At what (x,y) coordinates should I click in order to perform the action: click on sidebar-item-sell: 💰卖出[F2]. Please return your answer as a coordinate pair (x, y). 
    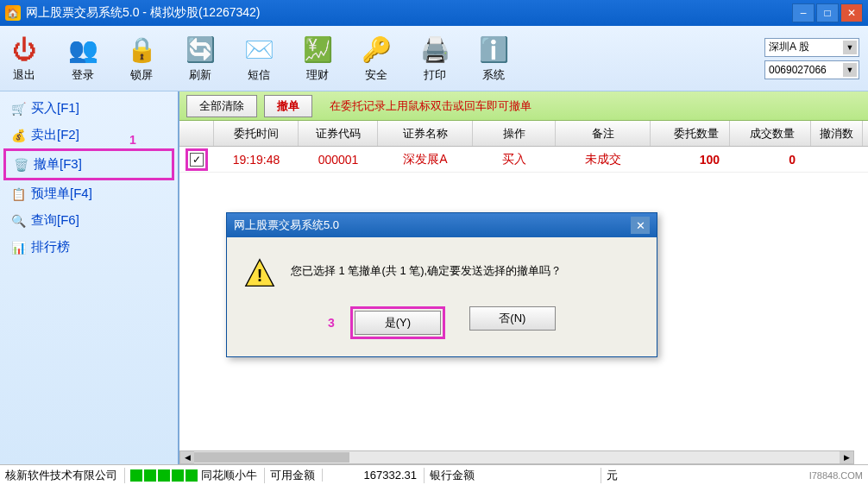
    Looking at the image, I should click on (89, 135).